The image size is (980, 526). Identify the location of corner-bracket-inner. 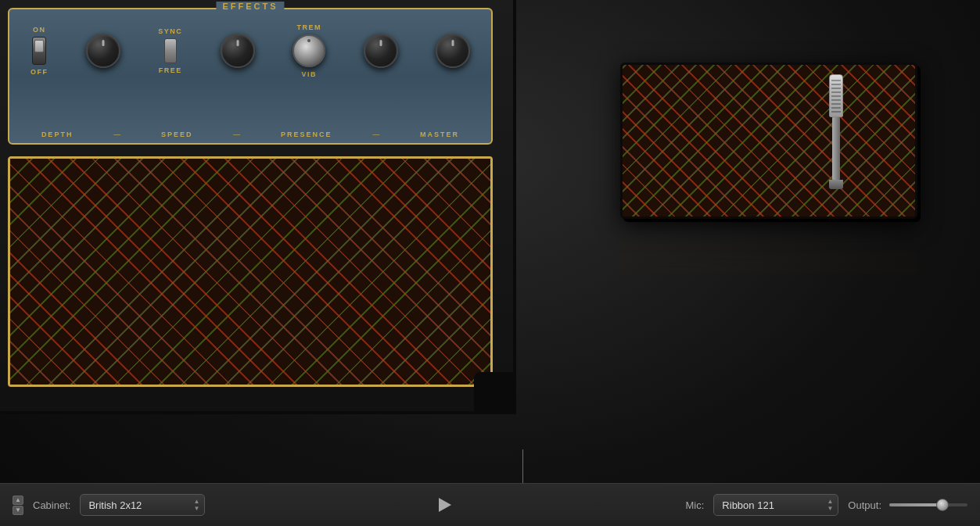
(494, 392).